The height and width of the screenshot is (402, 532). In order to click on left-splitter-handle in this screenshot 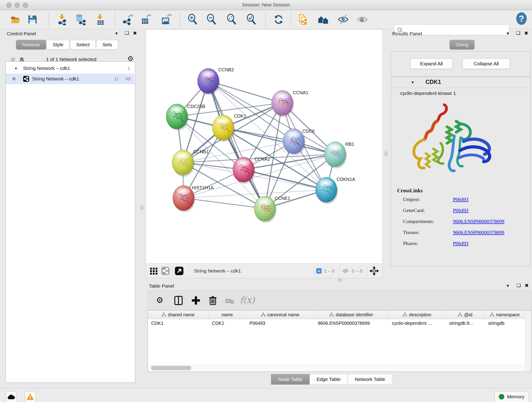, I will do `click(142, 208)`.